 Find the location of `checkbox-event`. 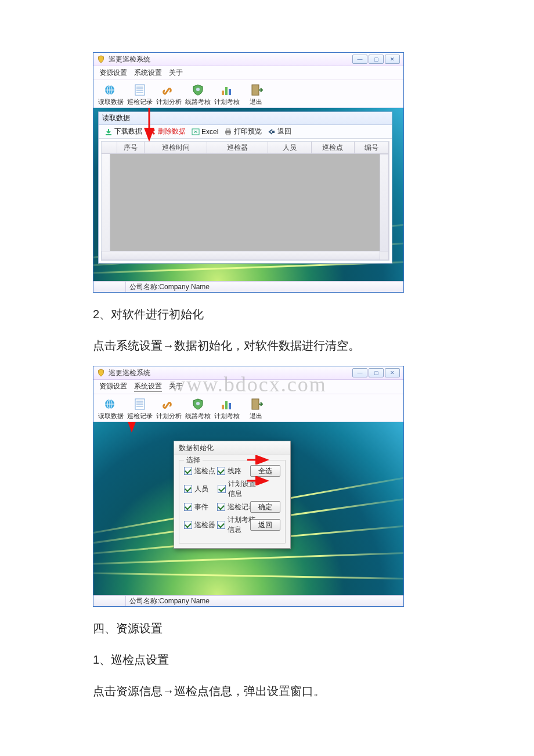

checkbox-event is located at coordinates (188, 507).